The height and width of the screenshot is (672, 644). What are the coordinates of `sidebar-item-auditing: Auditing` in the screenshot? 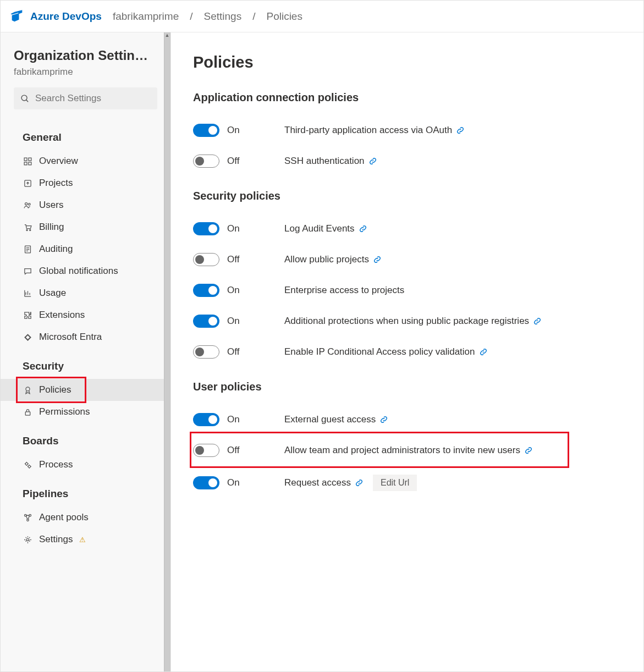 It's located at (86, 249).